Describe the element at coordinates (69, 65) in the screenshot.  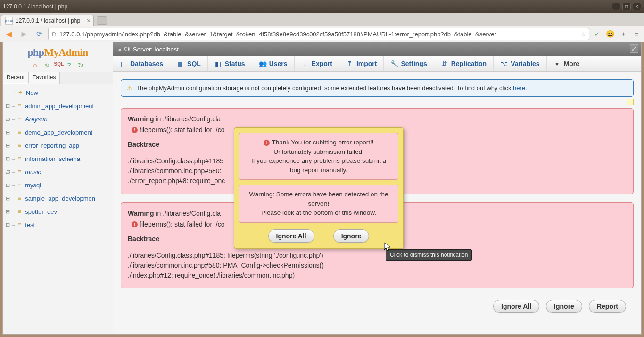
I see `help-icon: ?` at that location.